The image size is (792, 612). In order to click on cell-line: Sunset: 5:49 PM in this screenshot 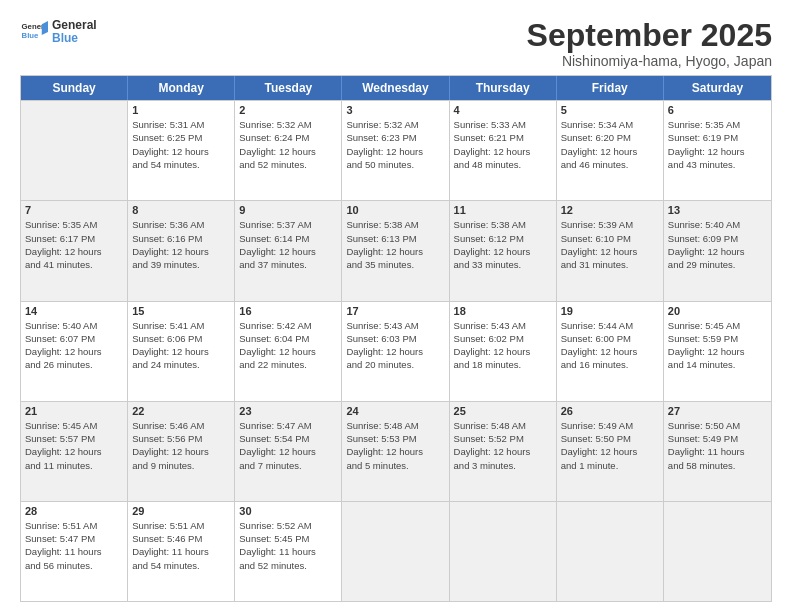, I will do `click(718, 438)`.